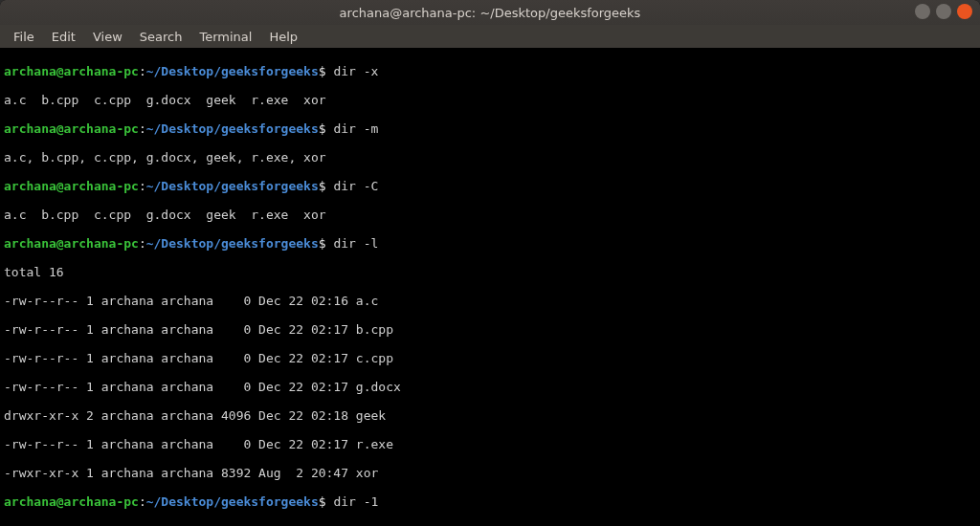  Describe the element at coordinates (352, 186) in the screenshot. I see `command-3: dir -C` at that location.